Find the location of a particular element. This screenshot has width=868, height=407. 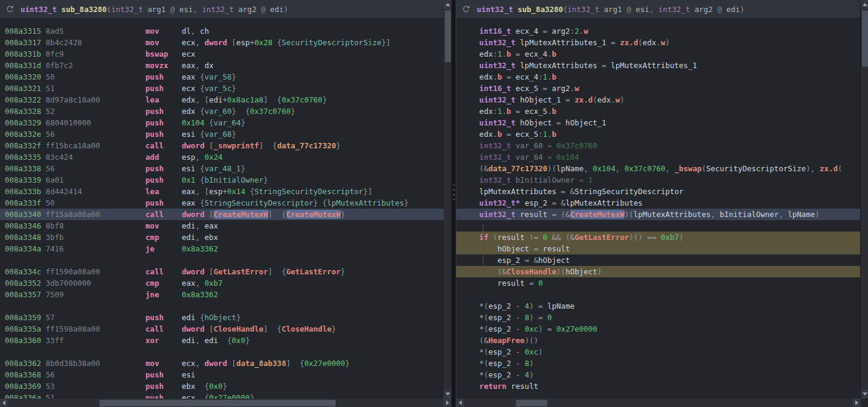

code-line: 008a3368 56 push esi is located at coordinates (222, 375).